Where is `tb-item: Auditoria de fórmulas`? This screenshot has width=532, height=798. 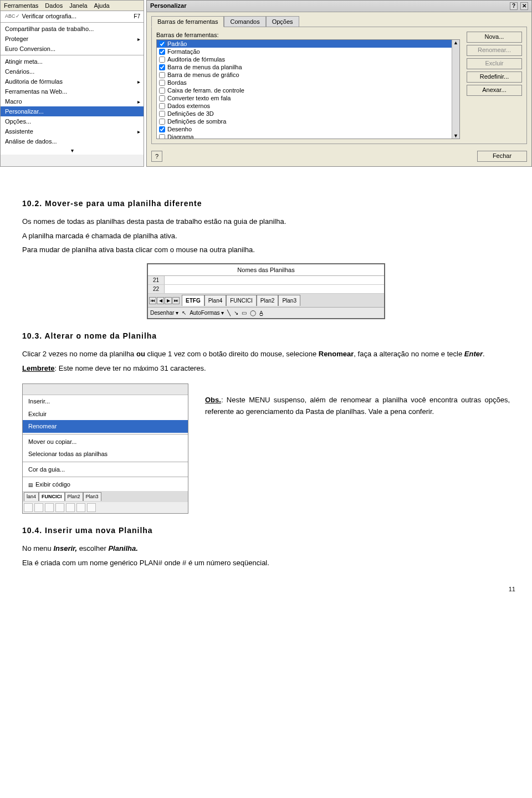
tb-item: Auditoria de fórmulas is located at coordinates (308, 59).